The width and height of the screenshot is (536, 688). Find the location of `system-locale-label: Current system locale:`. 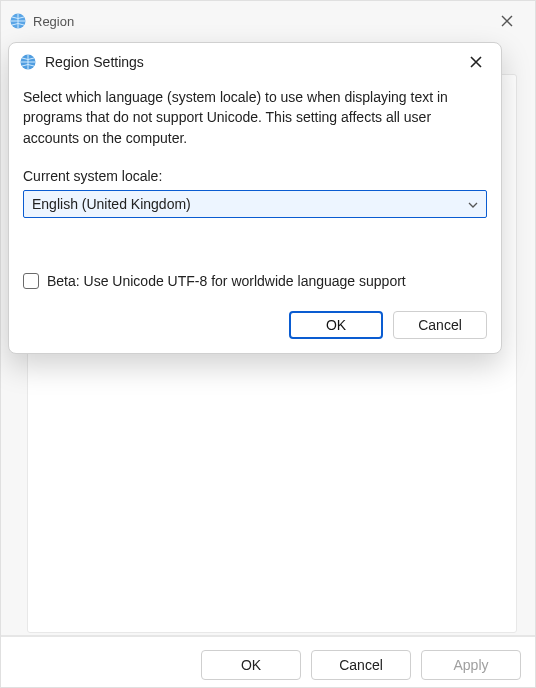

system-locale-label: Current system locale: is located at coordinates (255, 176).